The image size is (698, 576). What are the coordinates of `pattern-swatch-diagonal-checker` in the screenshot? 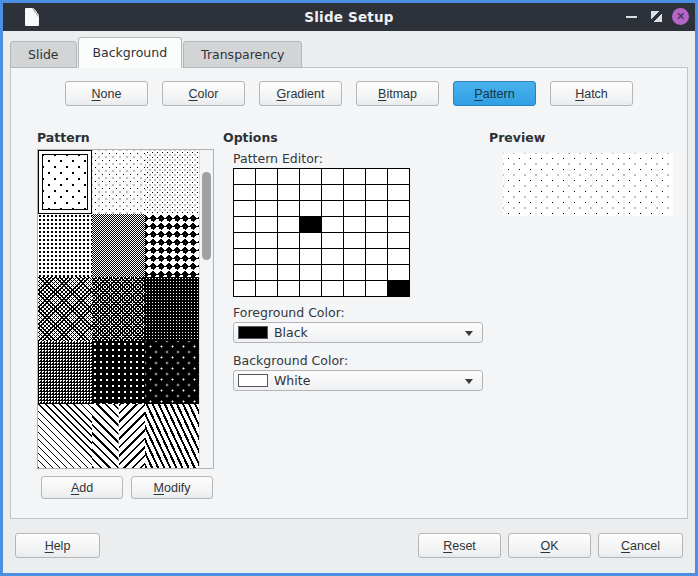 It's located at (172, 246).